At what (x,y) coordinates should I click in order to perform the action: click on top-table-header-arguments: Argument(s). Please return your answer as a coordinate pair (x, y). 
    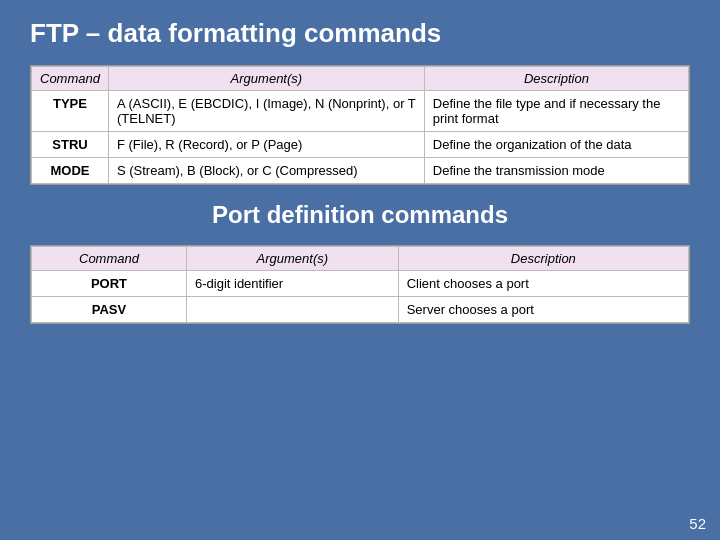
    Looking at the image, I should click on (266, 79).